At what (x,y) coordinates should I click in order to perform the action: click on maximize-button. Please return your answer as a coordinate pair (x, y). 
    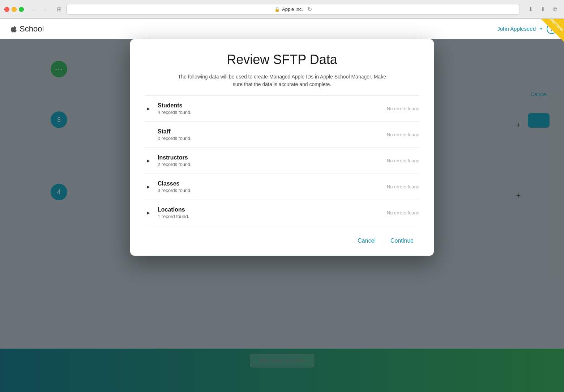
    Looking at the image, I should click on (21, 9).